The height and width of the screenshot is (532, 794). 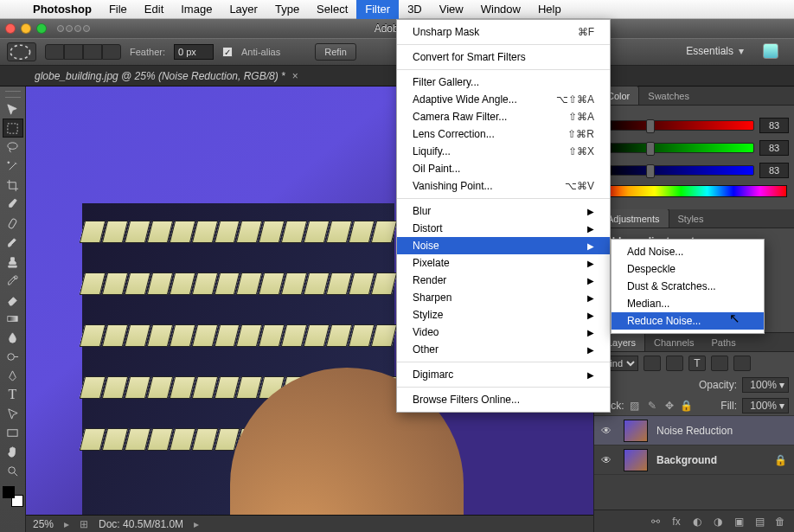 What do you see at coordinates (720, 363) in the screenshot?
I see `filter-shape-icon` at bounding box center [720, 363].